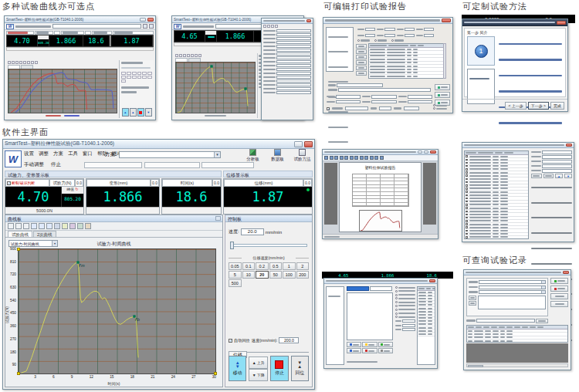  Describe the element at coordinates (258, 375) in the screenshot. I see `down-button: ▼下降` at that location.